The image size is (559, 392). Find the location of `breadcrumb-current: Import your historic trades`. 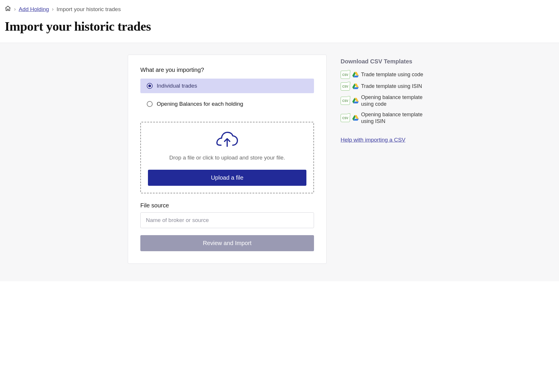

breadcrumb-current: Import your historic trades is located at coordinates (89, 9).